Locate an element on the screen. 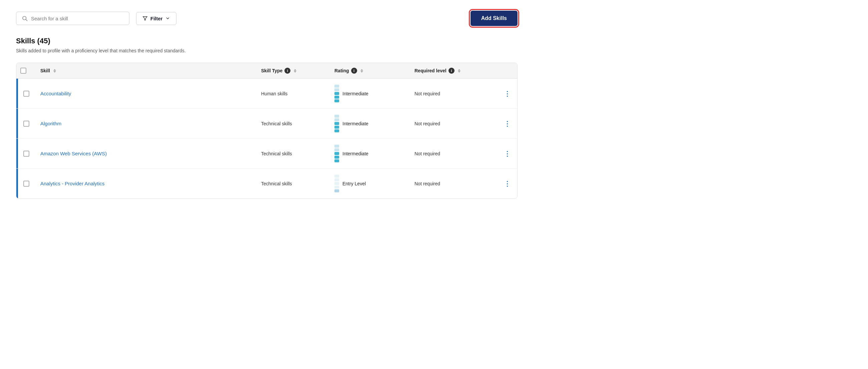 The image size is (868, 369). th-checkbox is located at coordinates (26, 71).